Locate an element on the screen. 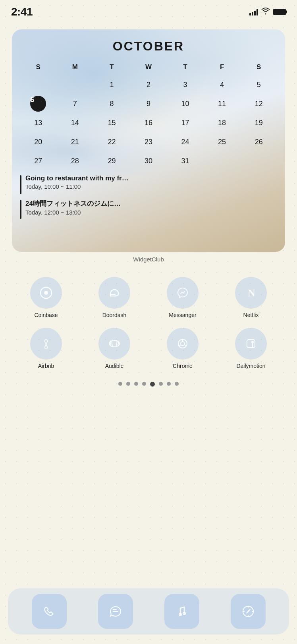  signal-icon is located at coordinates (254, 12).